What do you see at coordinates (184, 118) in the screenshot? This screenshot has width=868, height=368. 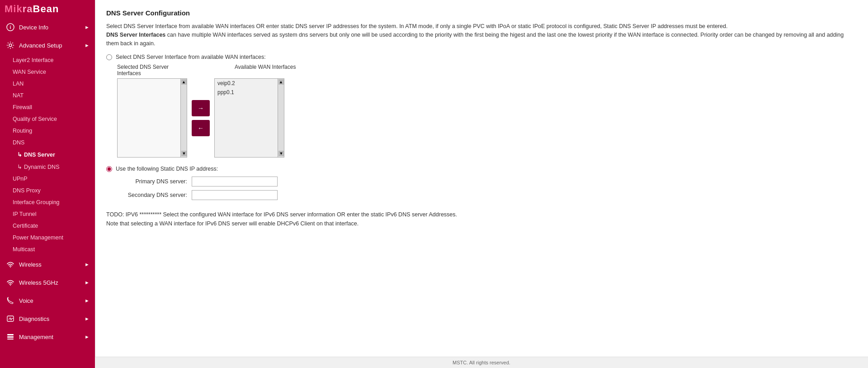 I see `listbox-scrollbar: ▲ ▼` at bounding box center [184, 118].